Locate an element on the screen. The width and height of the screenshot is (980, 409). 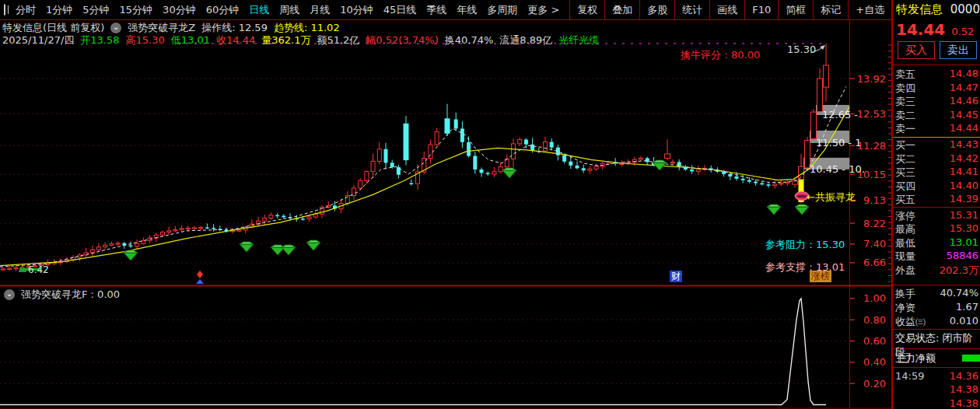
toolbar-actions: 复权叠加多股统计画线F10简框标记+自选返回 is located at coordinates (748, 9).